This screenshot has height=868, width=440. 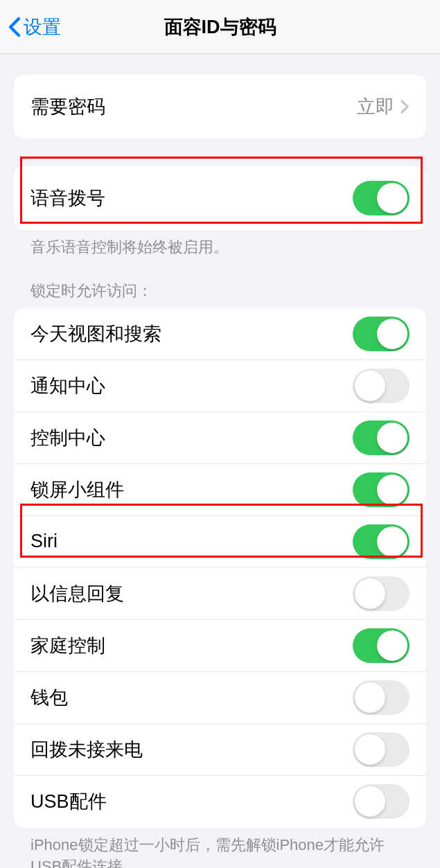 What do you see at coordinates (405, 107) in the screenshot?
I see `chevron-right-icon` at bounding box center [405, 107].